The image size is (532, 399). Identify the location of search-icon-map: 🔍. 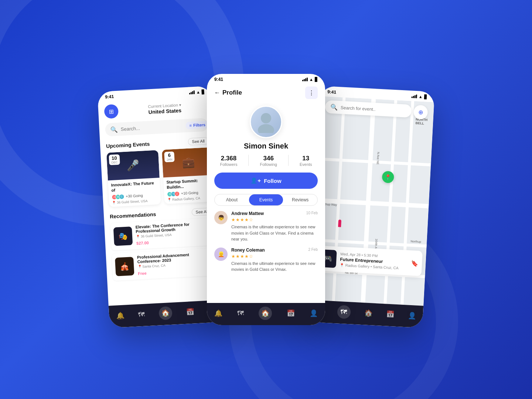
(334, 107).